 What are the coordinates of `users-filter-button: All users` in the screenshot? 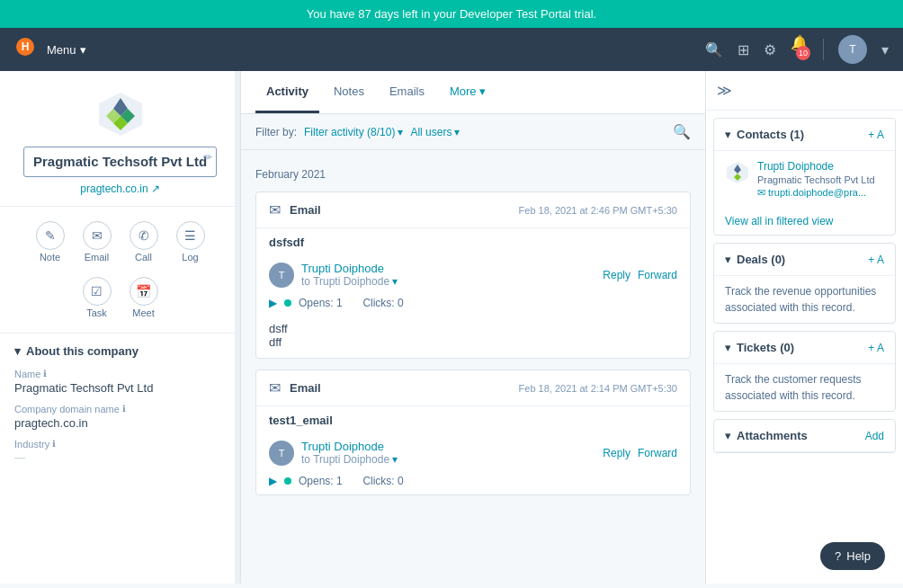 It's located at (435, 132).